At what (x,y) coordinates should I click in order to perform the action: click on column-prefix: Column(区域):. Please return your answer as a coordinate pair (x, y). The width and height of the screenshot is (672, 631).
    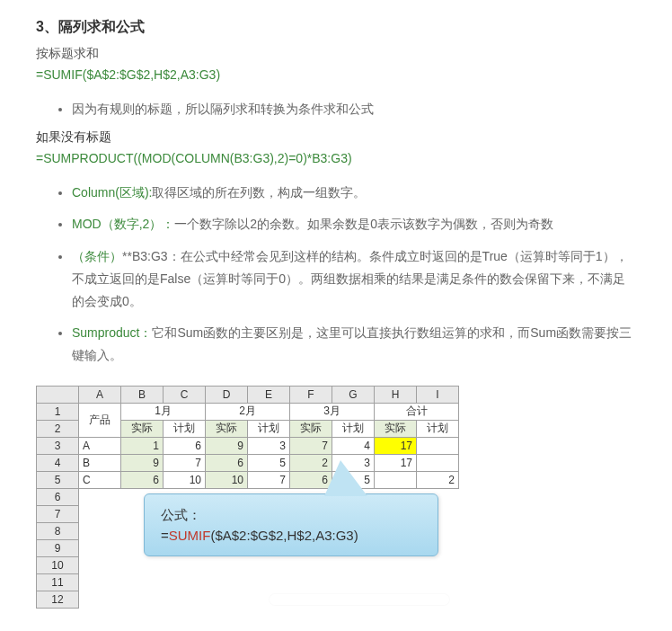
    Looking at the image, I should click on (111, 192).